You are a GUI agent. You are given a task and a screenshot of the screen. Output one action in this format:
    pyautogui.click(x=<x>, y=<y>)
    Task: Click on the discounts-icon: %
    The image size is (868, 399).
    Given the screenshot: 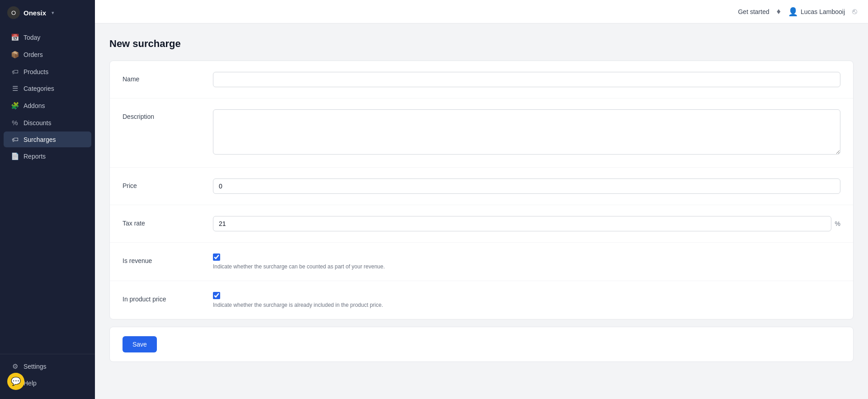 What is the action you would take?
    pyautogui.click(x=15, y=123)
    